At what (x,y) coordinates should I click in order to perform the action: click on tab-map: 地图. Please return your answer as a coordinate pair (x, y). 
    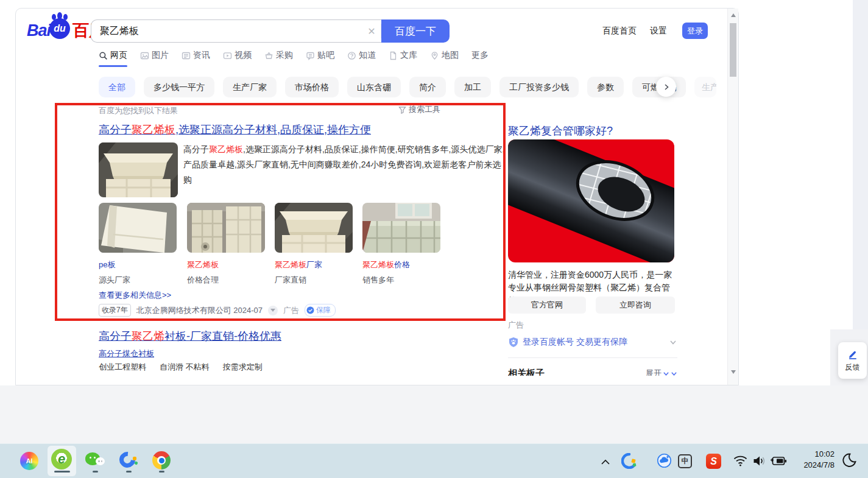
    Looking at the image, I should click on (445, 58).